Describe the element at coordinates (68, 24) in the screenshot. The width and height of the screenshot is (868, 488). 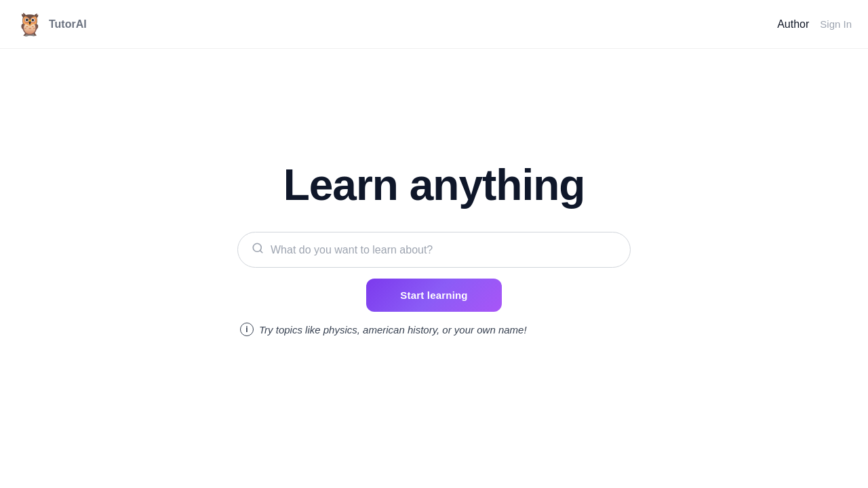
I see `logo-text: TutorAI` at that location.